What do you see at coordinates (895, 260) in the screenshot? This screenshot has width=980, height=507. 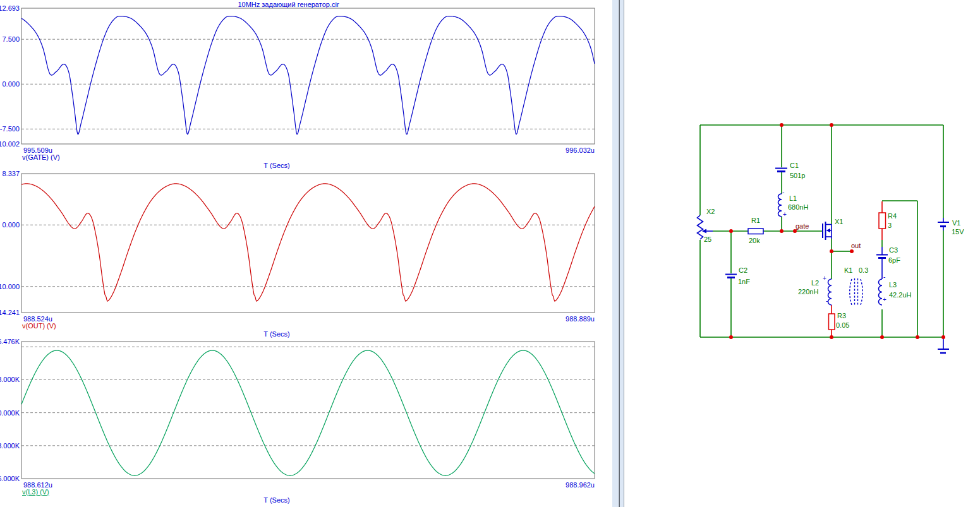 I see `component-value-c3: 6pF` at bounding box center [895, 260].